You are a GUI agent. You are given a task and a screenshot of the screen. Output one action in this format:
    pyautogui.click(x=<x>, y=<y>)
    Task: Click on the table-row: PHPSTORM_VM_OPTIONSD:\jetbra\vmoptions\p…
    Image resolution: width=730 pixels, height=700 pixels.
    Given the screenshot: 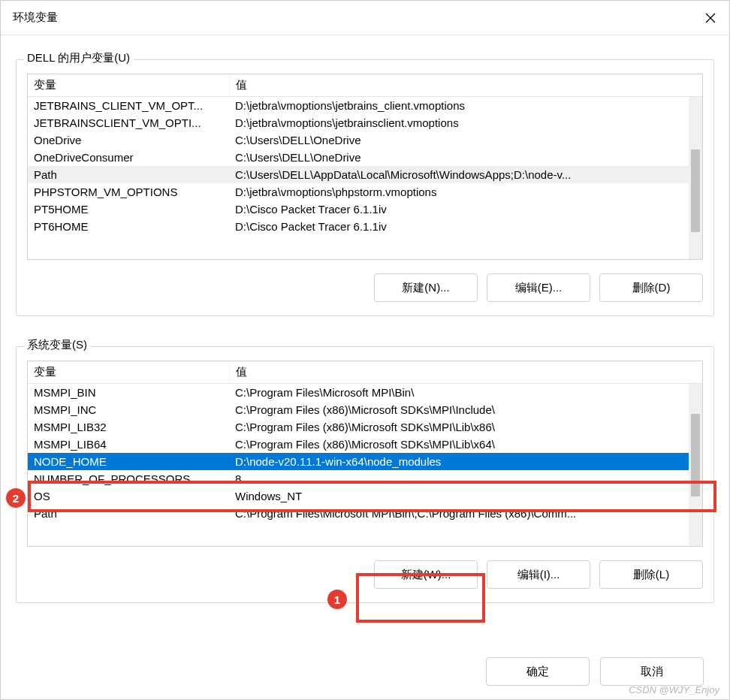 What is the action you would take?
    pyautogui.click(x=365, y=192)
    